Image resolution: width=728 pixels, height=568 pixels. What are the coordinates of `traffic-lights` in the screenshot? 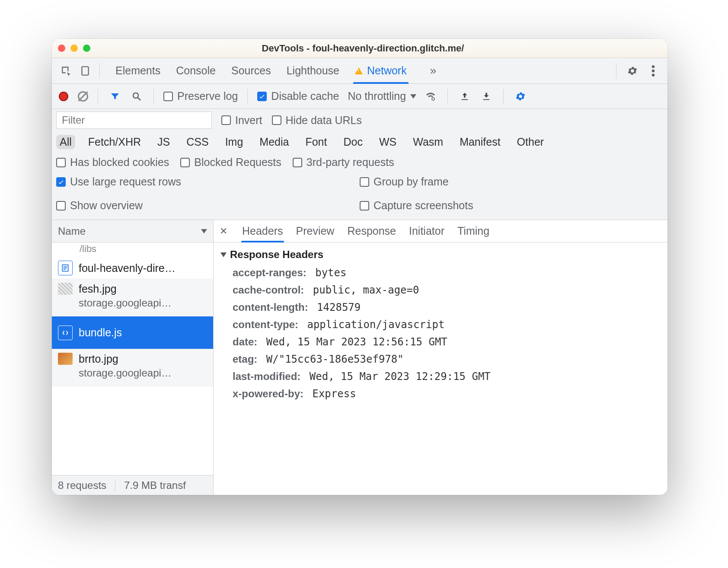 It's located at (74, 48).